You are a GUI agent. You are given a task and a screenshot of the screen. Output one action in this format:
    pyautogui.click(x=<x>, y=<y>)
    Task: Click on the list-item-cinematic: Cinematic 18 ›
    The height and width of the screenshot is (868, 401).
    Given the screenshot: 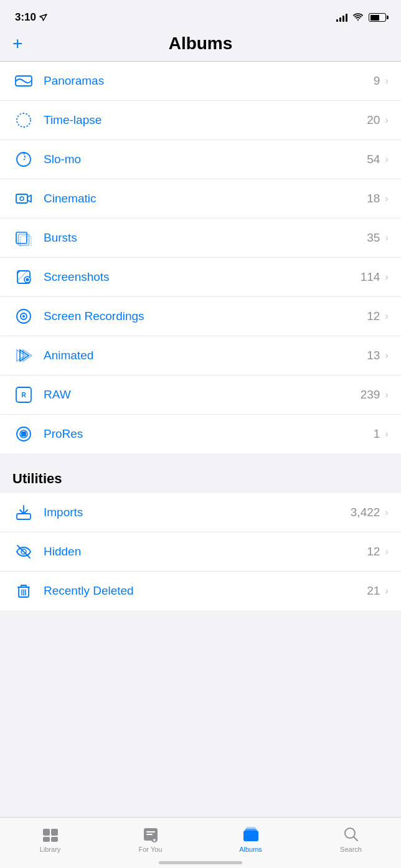 What is the action you would take?
    pyautogui.click(x=200, y=199)
    